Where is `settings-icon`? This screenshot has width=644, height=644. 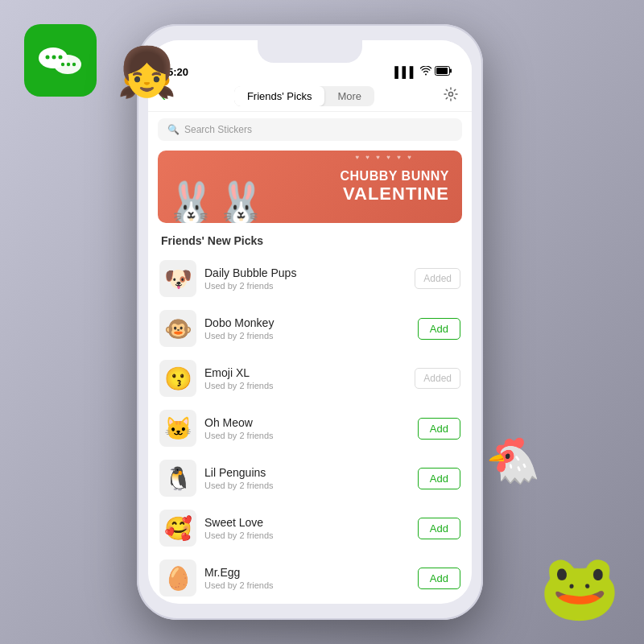
settings-icon is located at coordinates (451, 97).